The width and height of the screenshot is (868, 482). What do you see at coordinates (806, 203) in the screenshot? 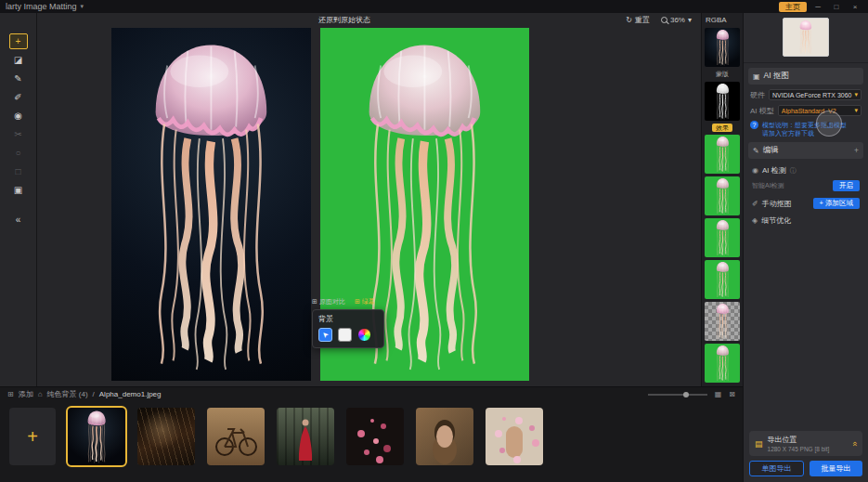
I see `manual-matting-row: ✐ 手动抠图 + 添加区域` at bounding box center [806, 203].